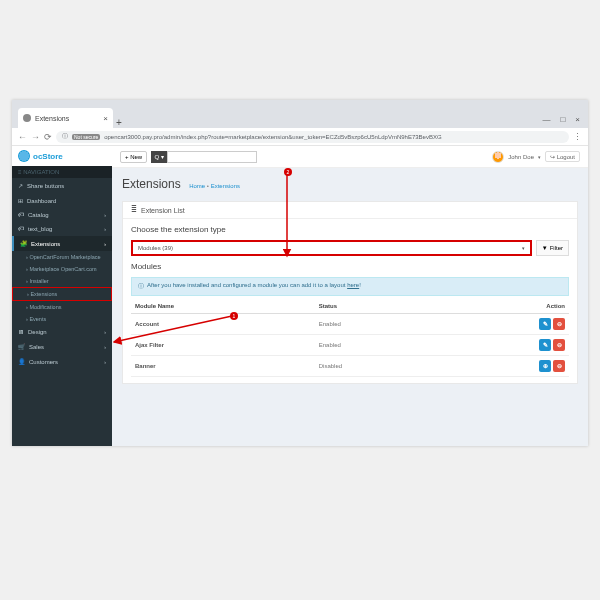 The image size is (600, 600). Describe the element at coordinates (332, 248) in the screenshot. I see `extension-type-select: Modules (39) ▾` at that location.